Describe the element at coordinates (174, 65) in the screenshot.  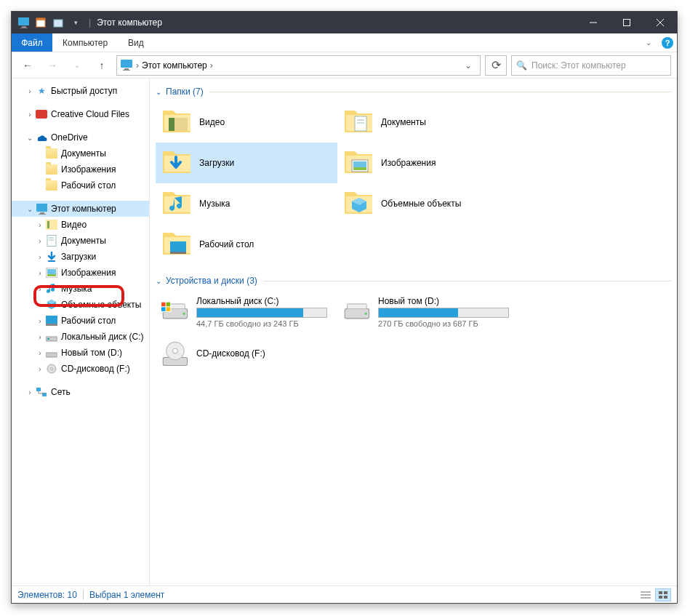
I see `breadcrumb: Этот компьютер` at that location.